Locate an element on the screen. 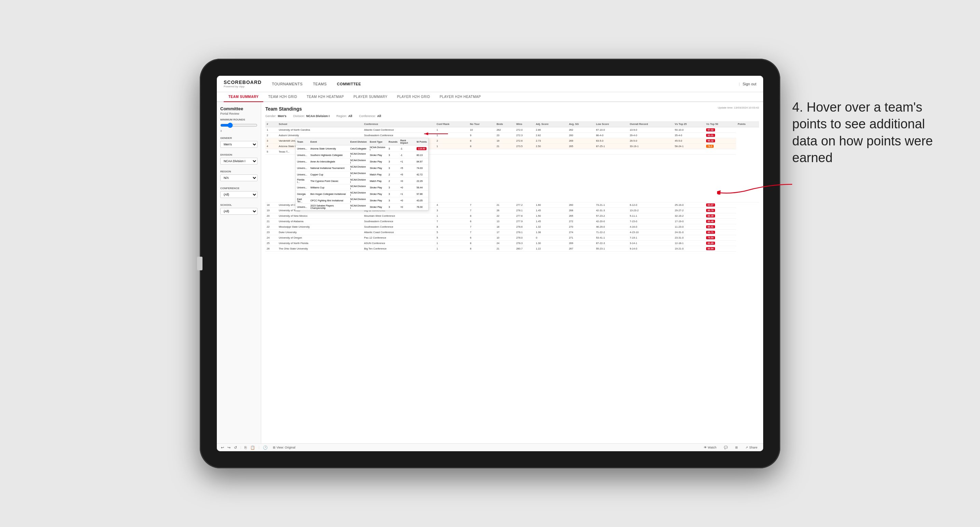 This screenshot has width=980, height=527. table-row: 25 University of North Florida ASUN Conf… is located at coordinates (512, 243).